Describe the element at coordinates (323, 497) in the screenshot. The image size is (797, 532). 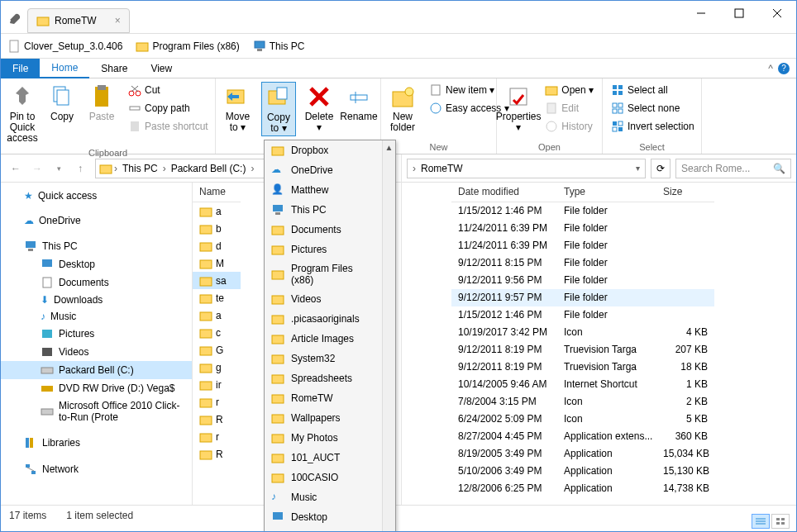
I see `dropdown-item: ♪Music` at that location.